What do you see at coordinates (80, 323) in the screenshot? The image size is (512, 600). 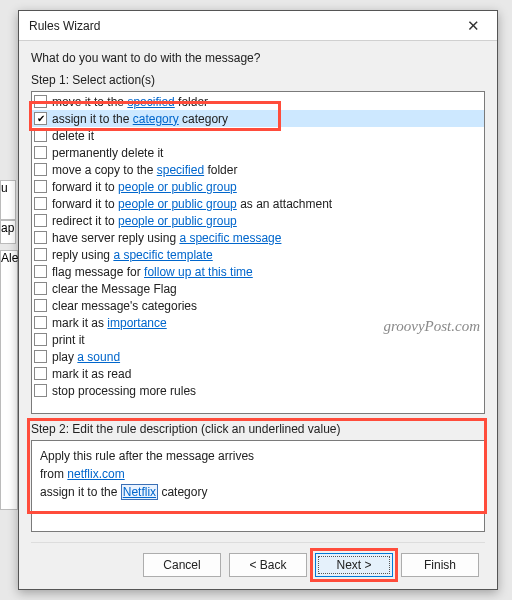 I see `action-text: mark it as` at bounding box center [80, 323].